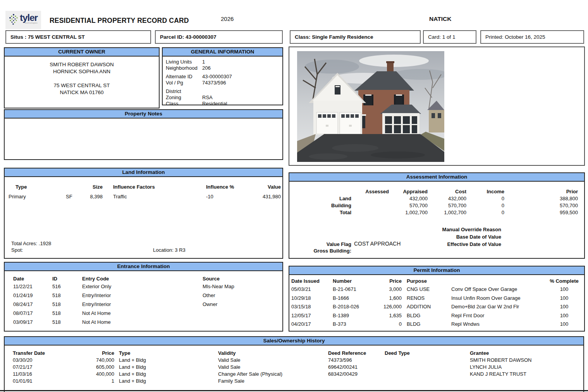 This screenshot has height=392, width=588. I want to click on sales-cell: 68342/00429, so click(352, 375).